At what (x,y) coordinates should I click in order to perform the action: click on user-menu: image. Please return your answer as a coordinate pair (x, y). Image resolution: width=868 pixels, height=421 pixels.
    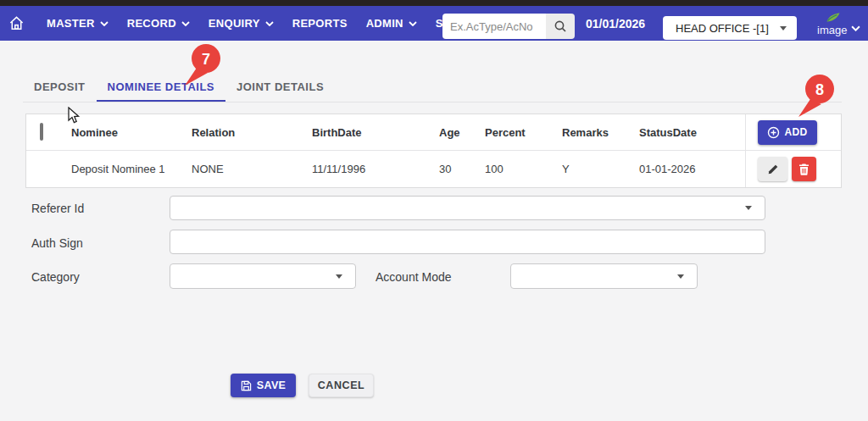
    Looking at the image, I should click on (837, 25).